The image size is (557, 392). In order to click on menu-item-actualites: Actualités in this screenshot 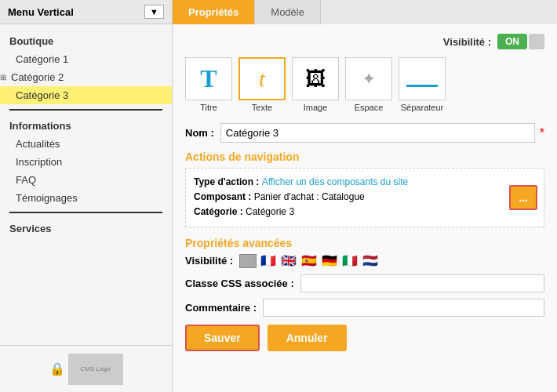, I will do `click(86, 144)`.